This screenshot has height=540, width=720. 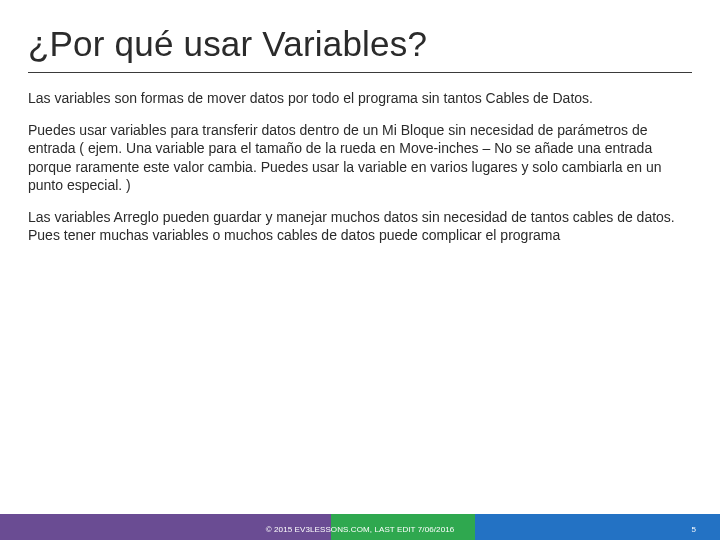 What do you see at coordinates (360, 158) in the screenshot?
I see `paragraph: Puedes usar variables para transferir da…` at bounding box center [360, 158].